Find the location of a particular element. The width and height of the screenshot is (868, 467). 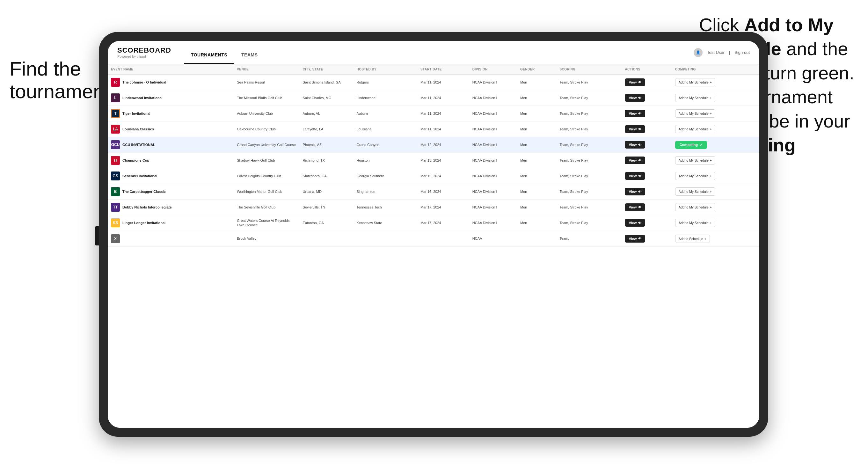

venue-cell: Grand Canyon University Golf Course is located at coordinates (266, 145).